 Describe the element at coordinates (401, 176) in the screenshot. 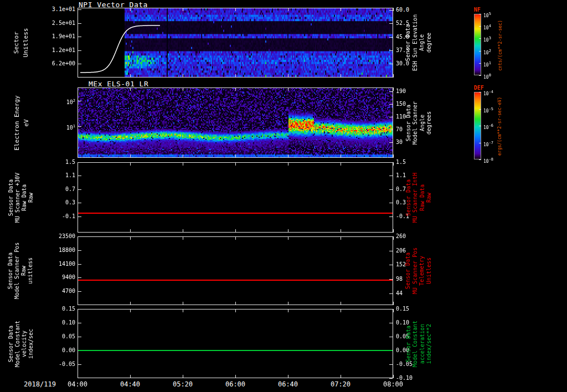

I see `panel-3-ytick-right: 1.1` at that location.